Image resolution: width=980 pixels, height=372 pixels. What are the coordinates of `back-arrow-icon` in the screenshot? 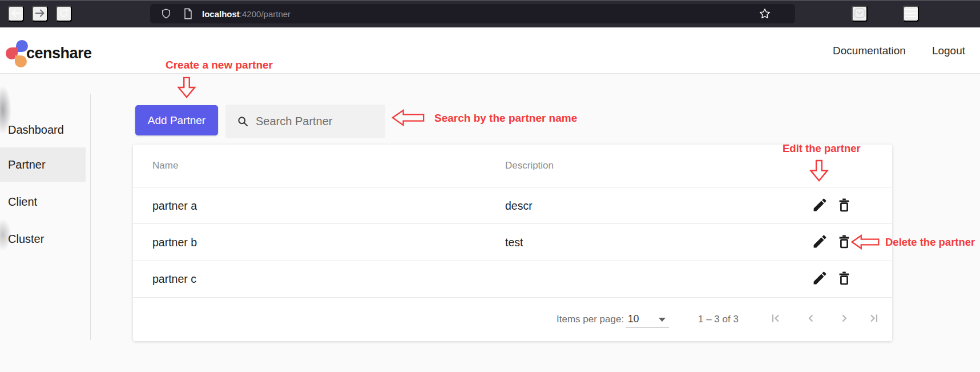 It's located at (16, 14).